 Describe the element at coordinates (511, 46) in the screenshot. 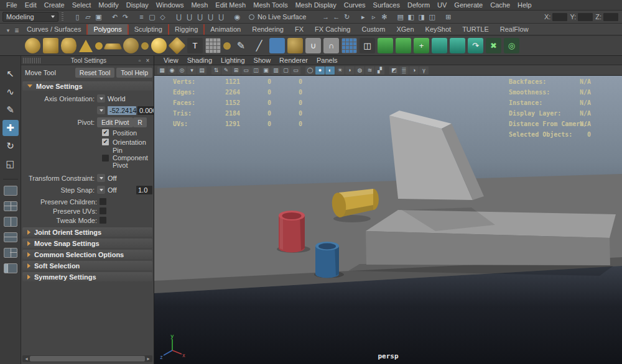

I see `target-weld-icon: ◎` at that location.